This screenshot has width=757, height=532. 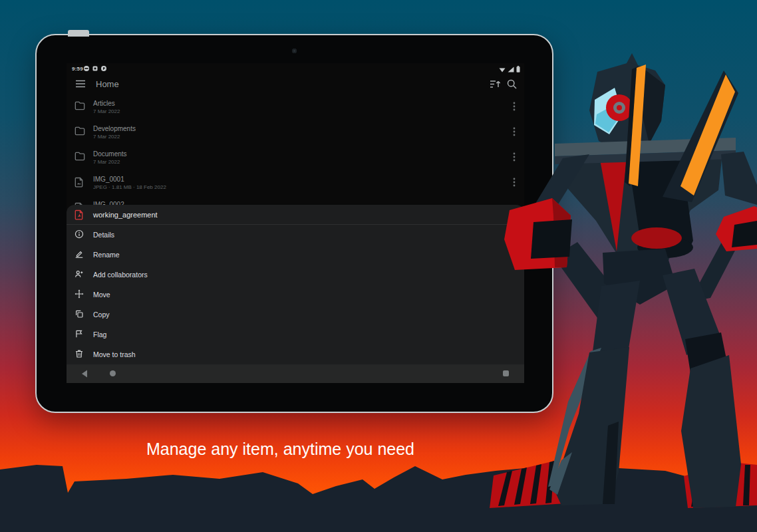 I want to click on clock: 9:59, so click(x=77, y=69).